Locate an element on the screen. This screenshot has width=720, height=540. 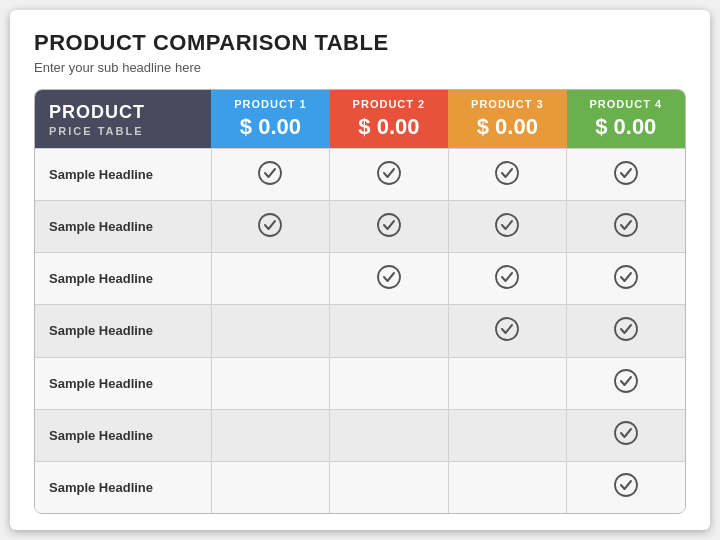
product-1-price: $ 0.00 is located at coordinates (270, 127).